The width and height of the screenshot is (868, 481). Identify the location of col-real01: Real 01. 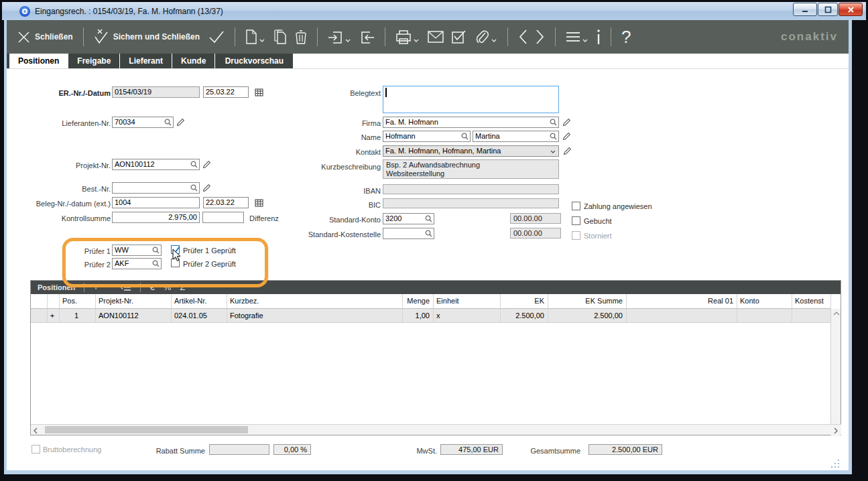
(682, 301).